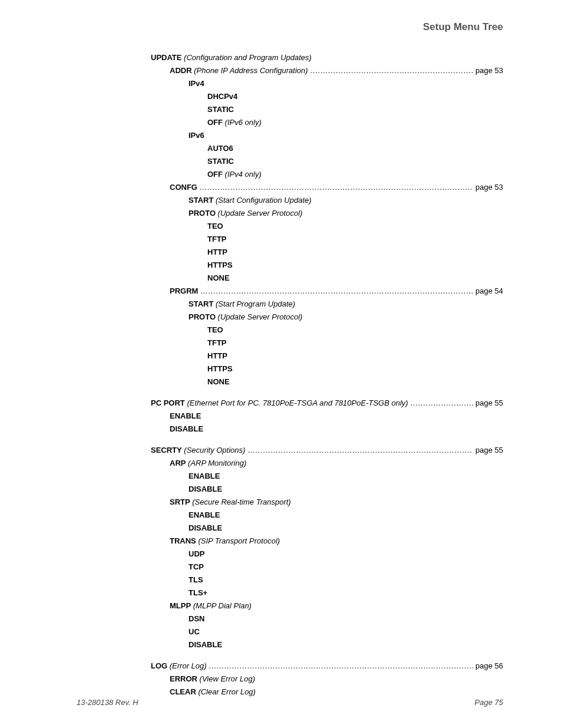  What do you see at coordinates (327, 632) in the screenshot?
I see `menu-line: UC` at bounding box center [327, 632].